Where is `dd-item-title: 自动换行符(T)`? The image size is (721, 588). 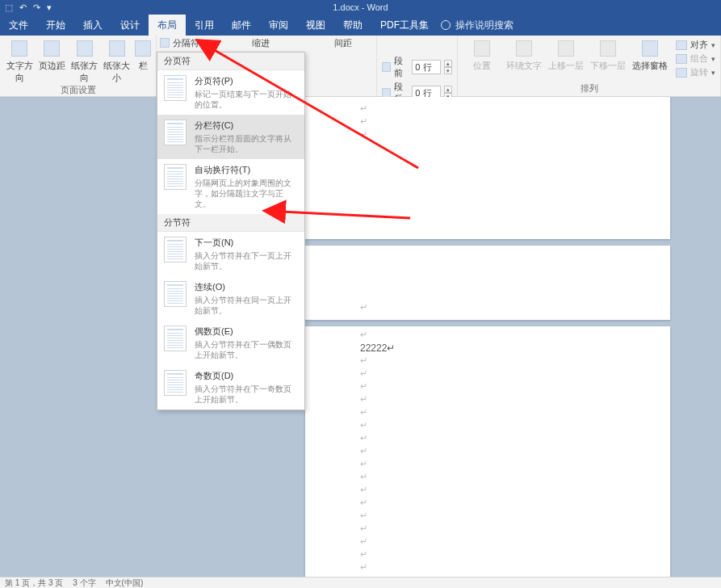
dd-item-title: 自动换行符(T) is located at coordinates (246, 170).